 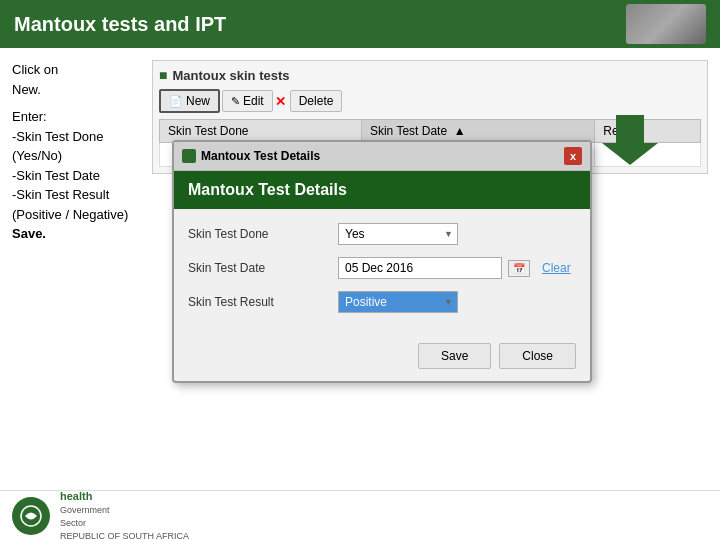 What do you see at coordinates (382, 234) in the screenshot?
I see `field-skin-test-done: Skin Test Done Yes No` at bounding box center [382, 234].